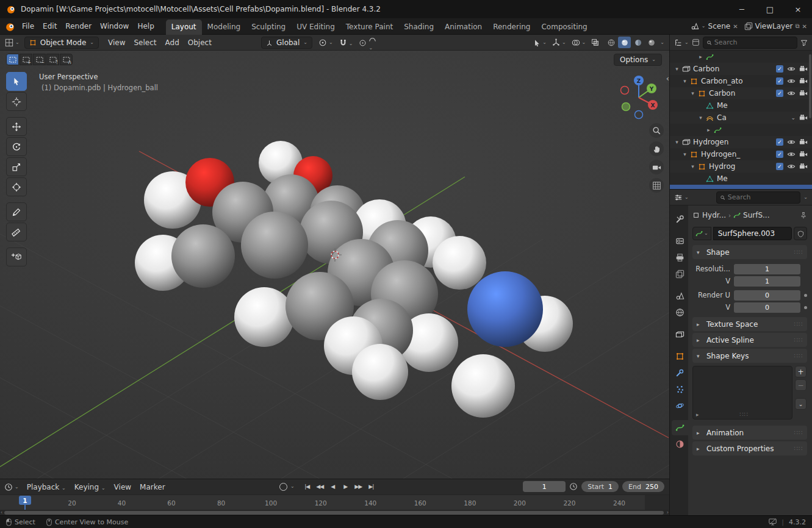  What do you see at coordinates (680, 219) in the screenshot?
I see `properties-tab-tool` at bounding box center [680, 219].